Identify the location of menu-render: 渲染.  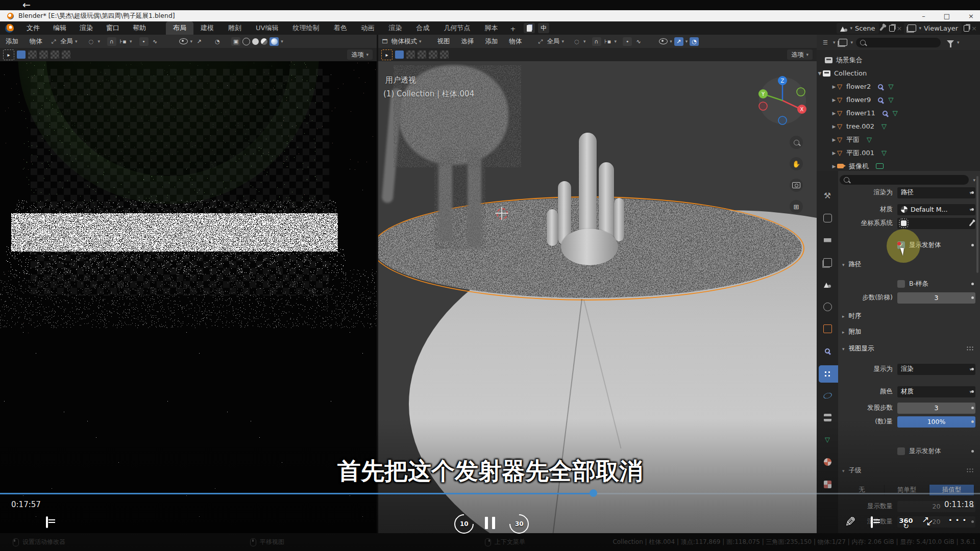
(86, 28).